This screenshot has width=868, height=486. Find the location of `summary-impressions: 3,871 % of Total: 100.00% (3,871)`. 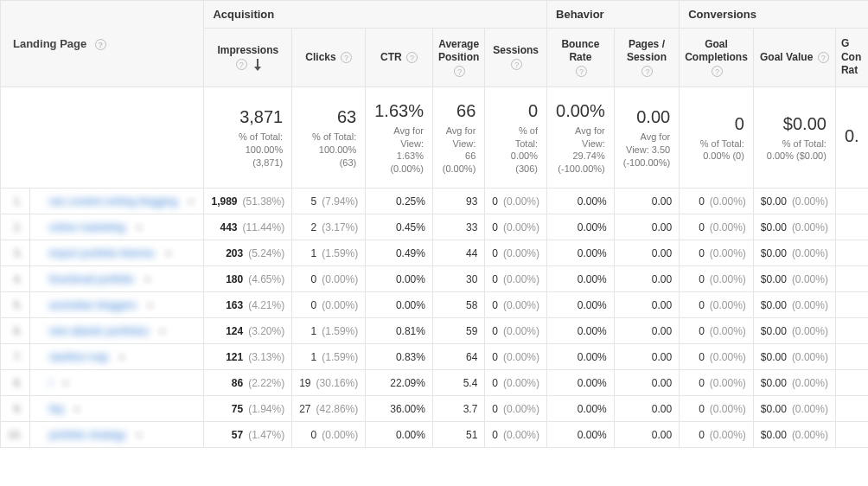

summary-impressions: 3,871 % of Total: 100.00% (3,871) is located at coordinates (248, 137).